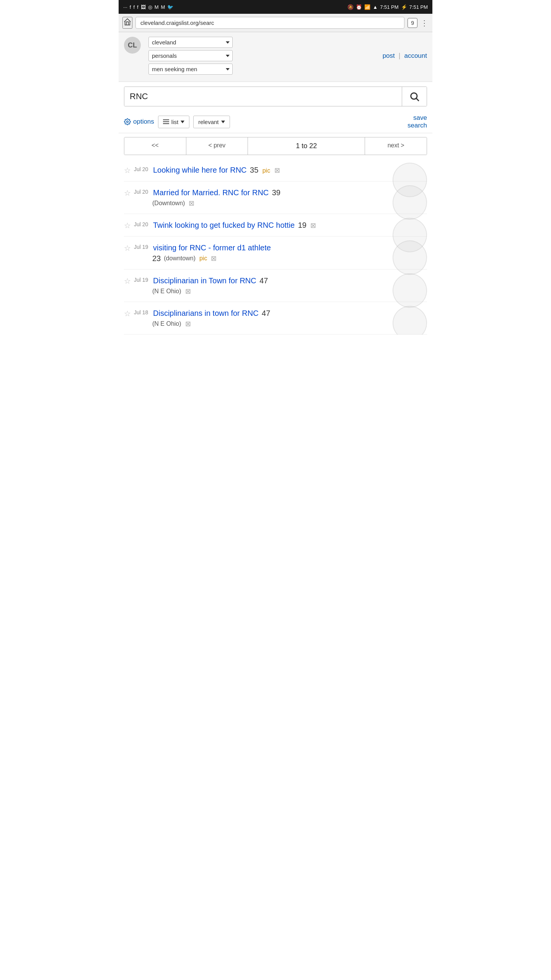 The height and width of the screenshot is (980, 551). I want to click on alarm-icon: ⏰, so click(359, 7).